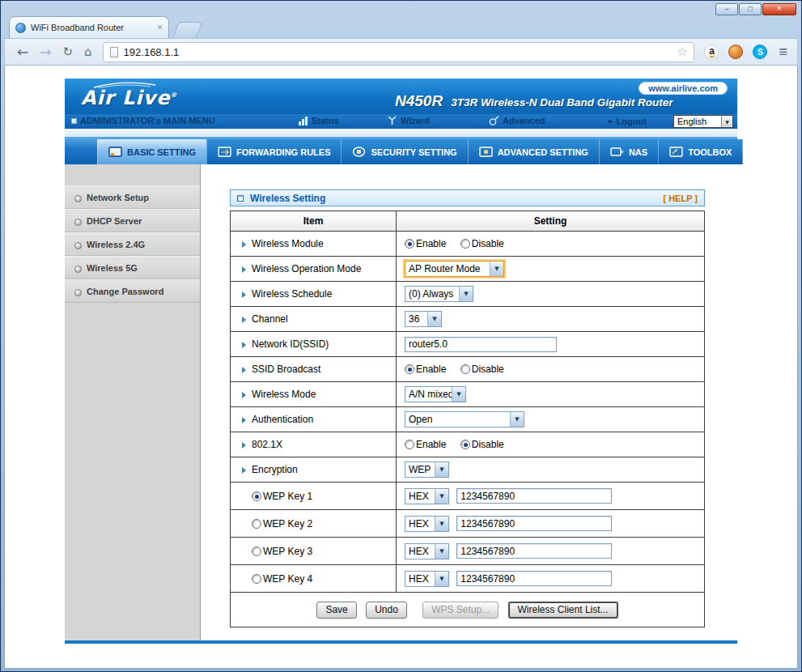  What do you see at coordinates (533, 152) in the screenshot?
I see `tab-advanced-setting: ADVANCED SETTING` at bounding box center [533, 152].